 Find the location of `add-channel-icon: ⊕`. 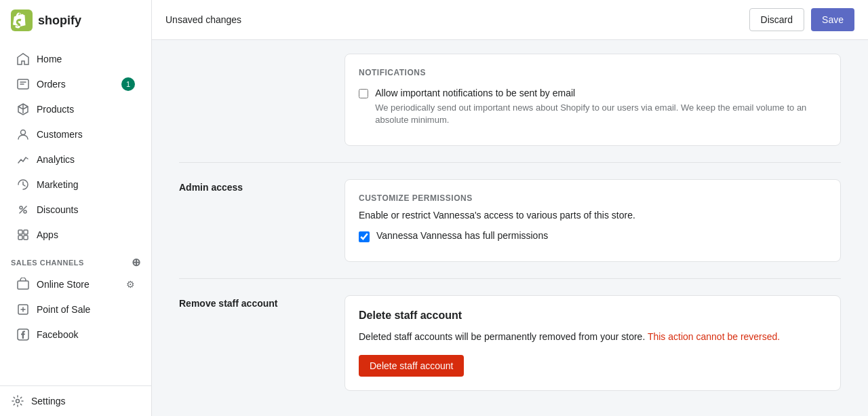

add-channel-icon: ⊕ is located at coordinates (136, 262).